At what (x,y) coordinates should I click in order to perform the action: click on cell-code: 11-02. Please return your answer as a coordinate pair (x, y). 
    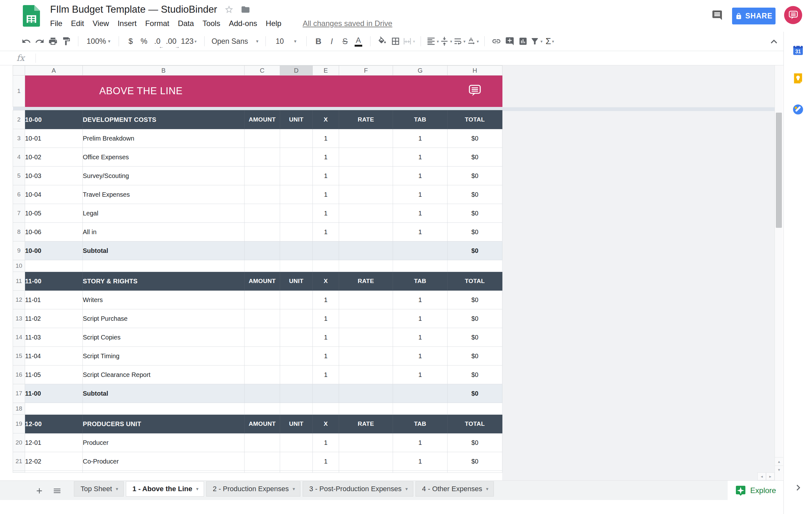
    Looking at the image, I should click on (54, 319).